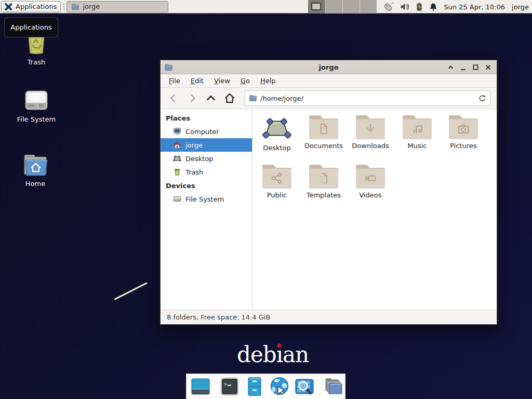 This screenshot has width=532, height=399. Describe the element at coordinates (117, 7) in the screenshot. I see `taskbar-window-button: jorge` at that location.